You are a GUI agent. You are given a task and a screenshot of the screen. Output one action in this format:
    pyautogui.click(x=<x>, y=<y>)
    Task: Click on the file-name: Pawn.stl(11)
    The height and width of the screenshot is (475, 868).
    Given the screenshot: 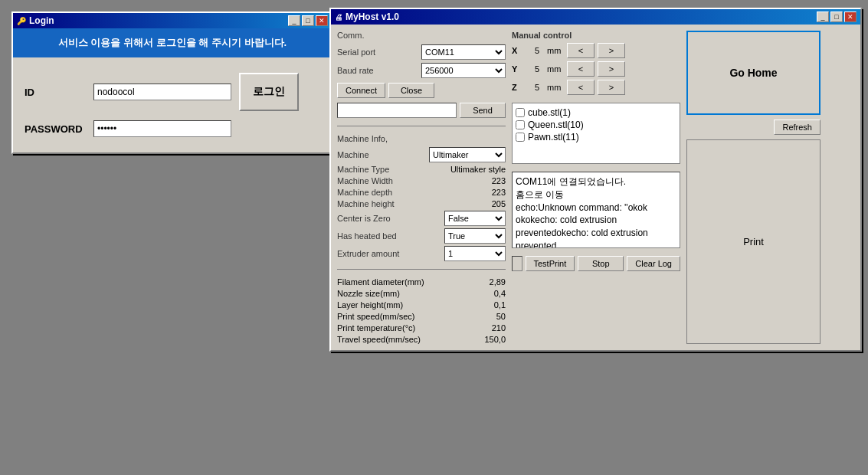 What is the action you would take?
    pyautogui.click(x=553, y=137)
    